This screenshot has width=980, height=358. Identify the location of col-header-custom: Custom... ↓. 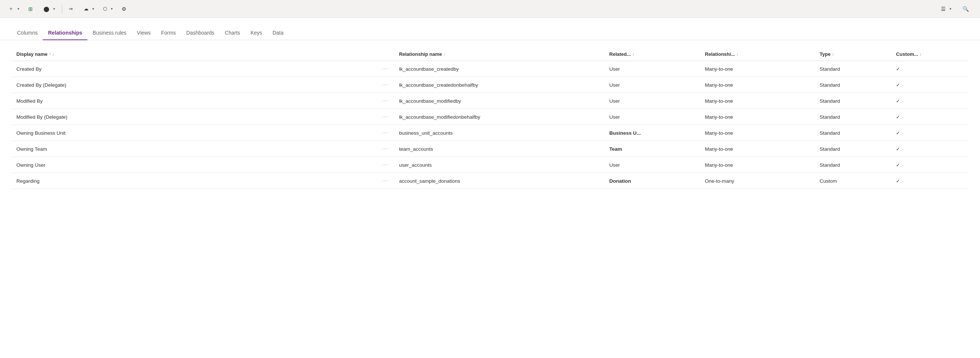
(930, 54).